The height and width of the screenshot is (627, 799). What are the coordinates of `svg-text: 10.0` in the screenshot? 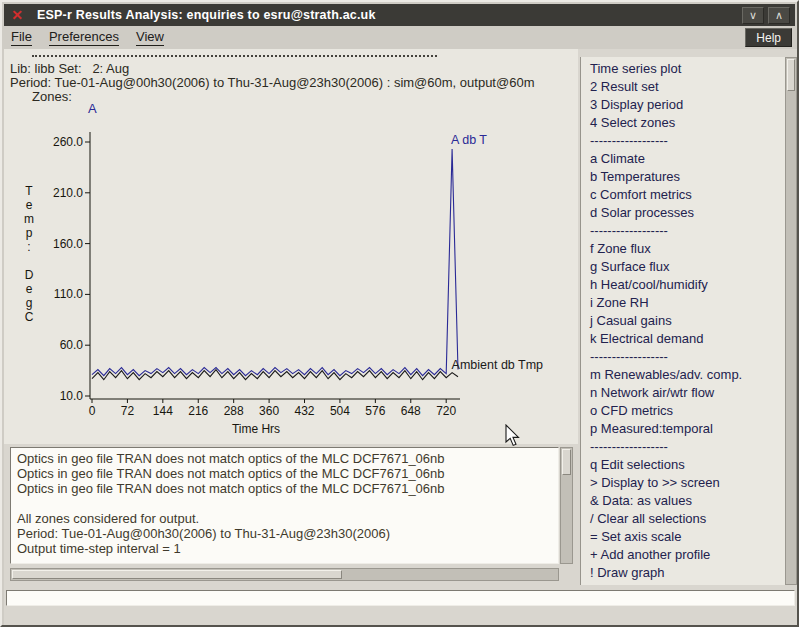 It's located at (72, 396).